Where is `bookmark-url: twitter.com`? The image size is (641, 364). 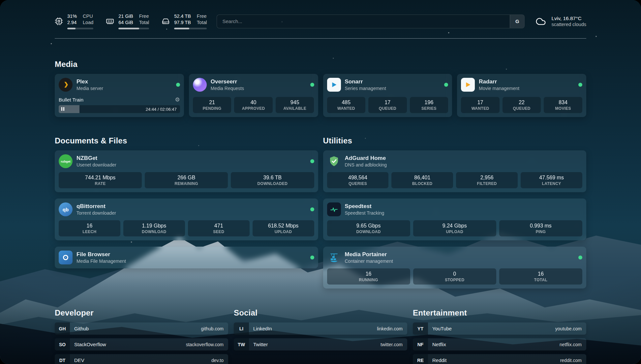 bookmark-url: twitter.com is located at coordinates (392, 345).